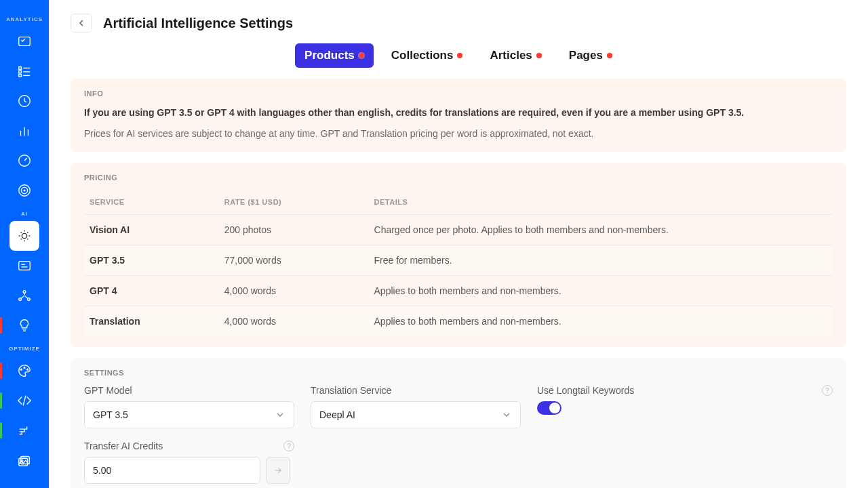  I want to click on info-text: Prices for AI services are subject to ch…, so click(458, 134).